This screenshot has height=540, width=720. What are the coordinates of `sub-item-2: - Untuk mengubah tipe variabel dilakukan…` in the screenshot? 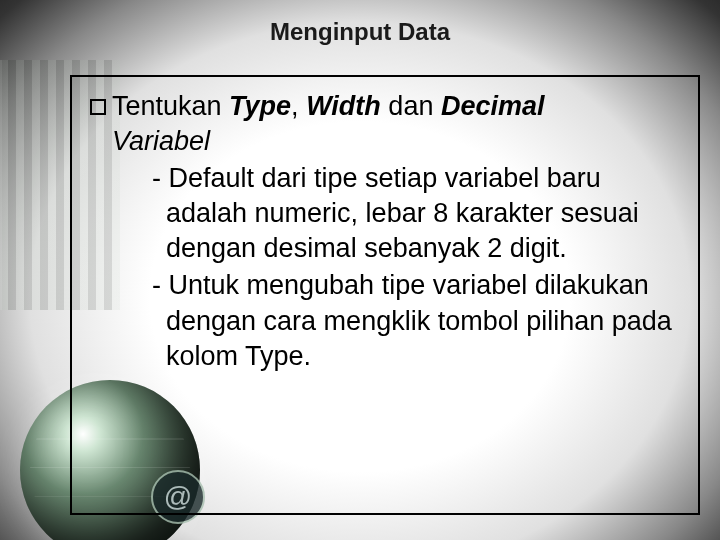 It's located at (409, 320).